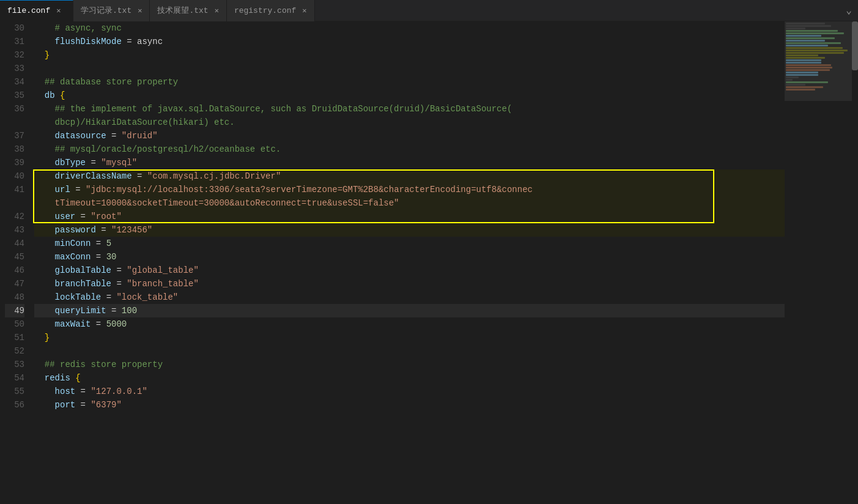 The height and width of the screenshot is (504, 858). Describe the element at coordinates (410, 243) in the screenshot. I see `code-line-44: minConn = 5` at that location.